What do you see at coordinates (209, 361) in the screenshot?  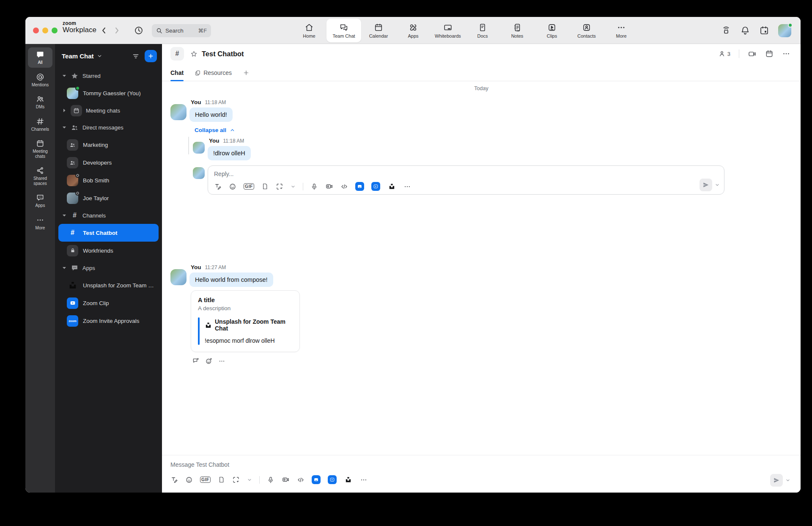 I see `add-reaction-icon` at bounding box center [209, 361].